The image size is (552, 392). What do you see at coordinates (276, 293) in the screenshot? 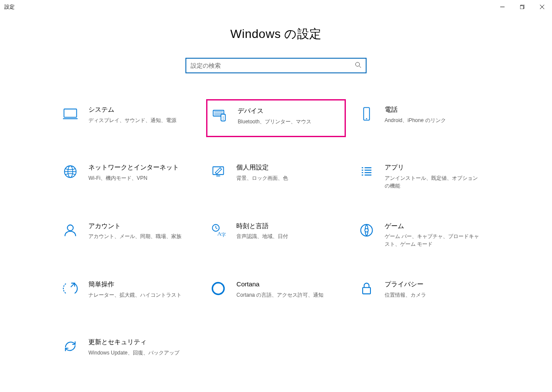
I see `card-cortana: Cortana Cortana の言語、アクセス許可、通知` at bounding box center [276, 293].